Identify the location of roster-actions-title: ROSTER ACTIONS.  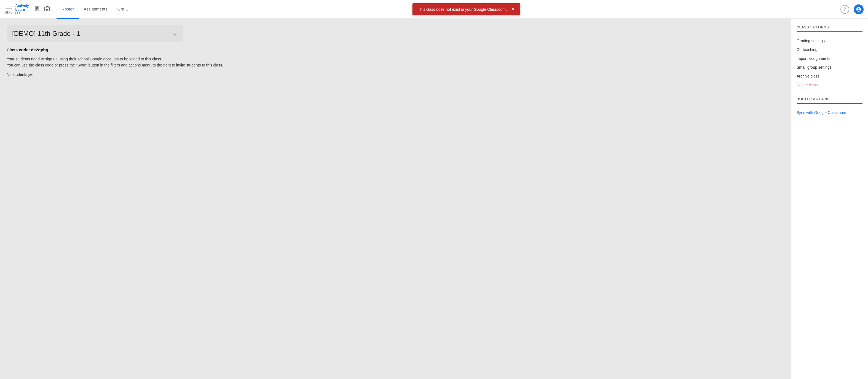
(830, 100).